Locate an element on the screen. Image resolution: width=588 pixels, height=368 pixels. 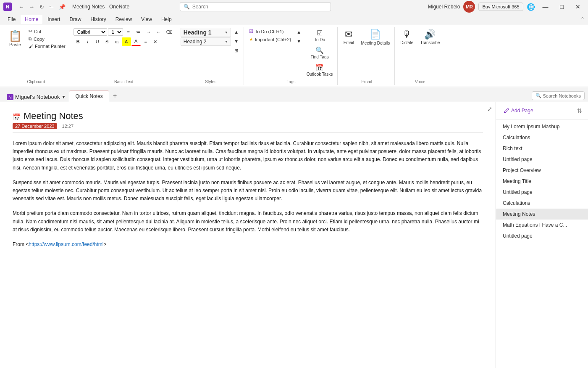
styles-expand: ⊞ is located at coordinates (236, 50).